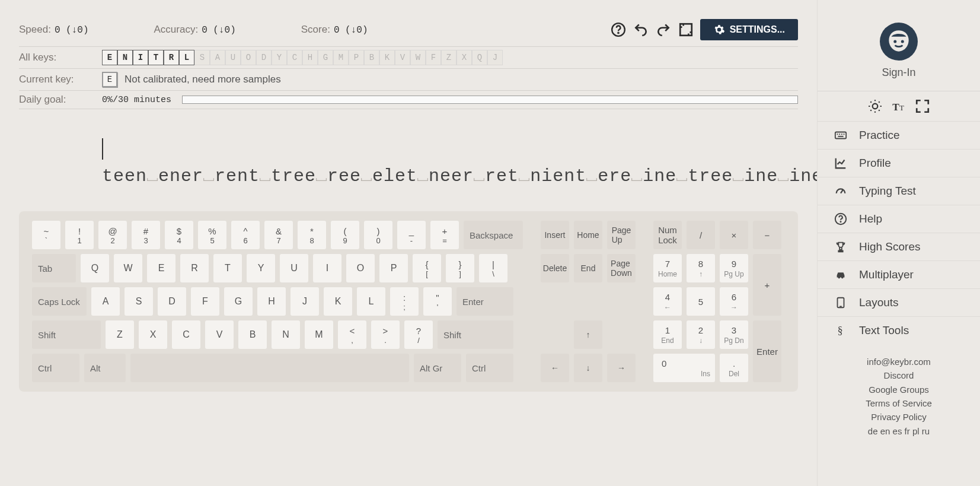  What do you see at coordinates (767, 351) in the screenshot?
I see `numpad-key: Enter` at bounding box center [767, 351].